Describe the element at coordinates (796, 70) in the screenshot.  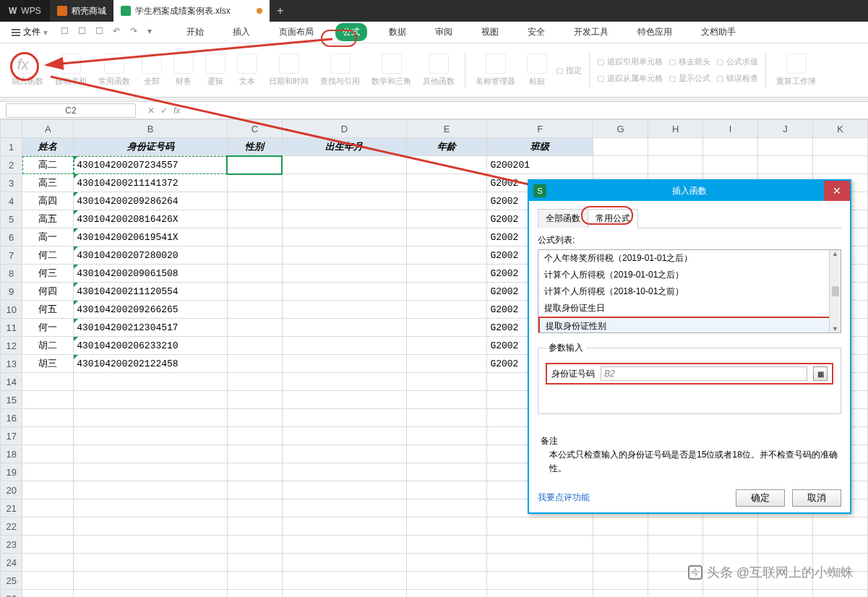
I see `recalc-button: 重算工作簿` at that location.